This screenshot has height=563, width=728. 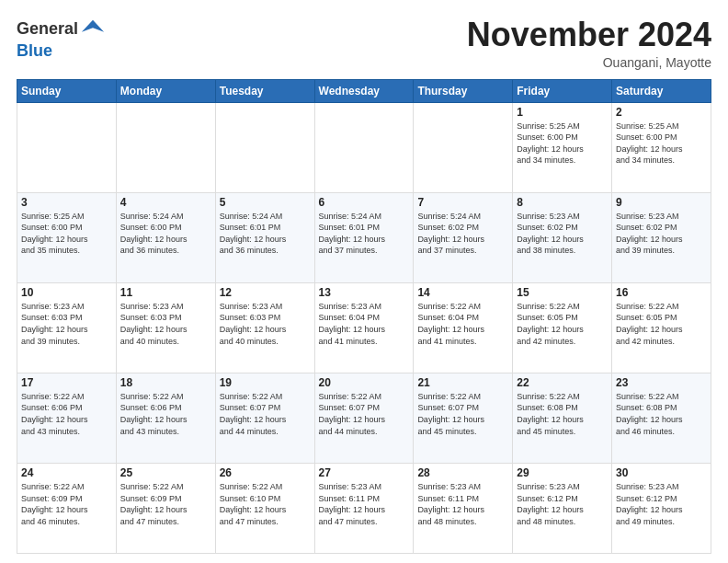 What do you see at coordinates (66, 473) in the screenshot?
I see `day-number: 24` at bounding box center [66, 473].